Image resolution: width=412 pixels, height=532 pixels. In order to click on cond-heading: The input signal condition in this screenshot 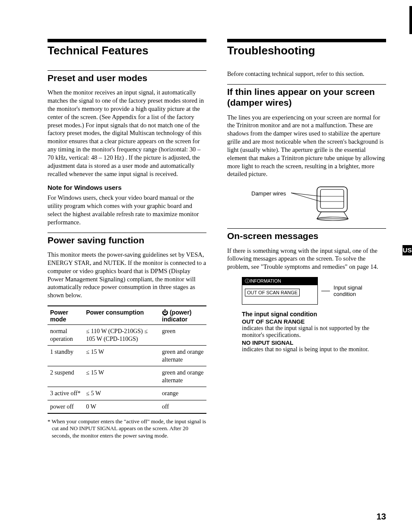, I will do `click(314, 314)`.